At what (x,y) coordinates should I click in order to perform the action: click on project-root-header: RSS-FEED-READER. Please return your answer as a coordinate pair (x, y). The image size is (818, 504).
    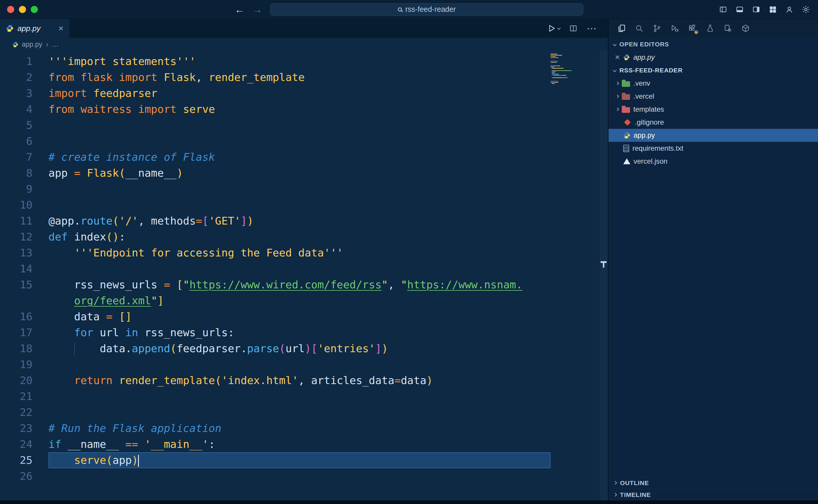
    Looking at the image, I should click on (713, 70).